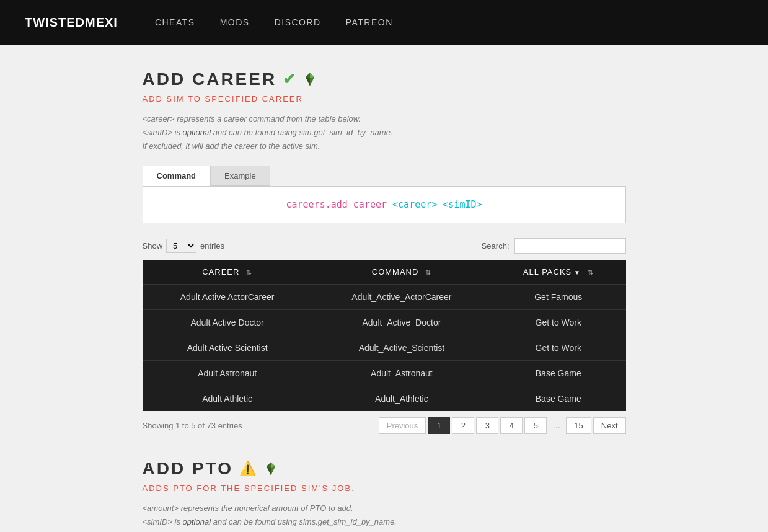 This screenshot has height=532, width=768. Describe the element at coordinates (177, 176) in the screenshot. I see `tab-command: Command` at that location.